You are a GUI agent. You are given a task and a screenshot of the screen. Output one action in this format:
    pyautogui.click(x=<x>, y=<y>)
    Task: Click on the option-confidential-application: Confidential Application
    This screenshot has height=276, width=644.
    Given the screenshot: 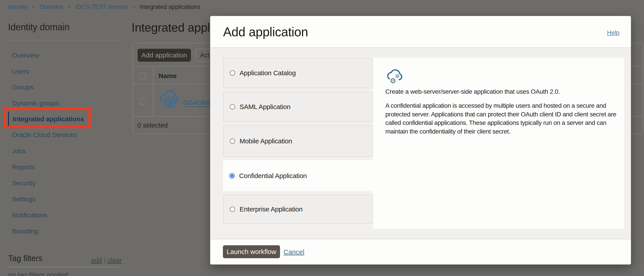 What is the action you would take?
    pyautogui.click(x=298, y=176)
    